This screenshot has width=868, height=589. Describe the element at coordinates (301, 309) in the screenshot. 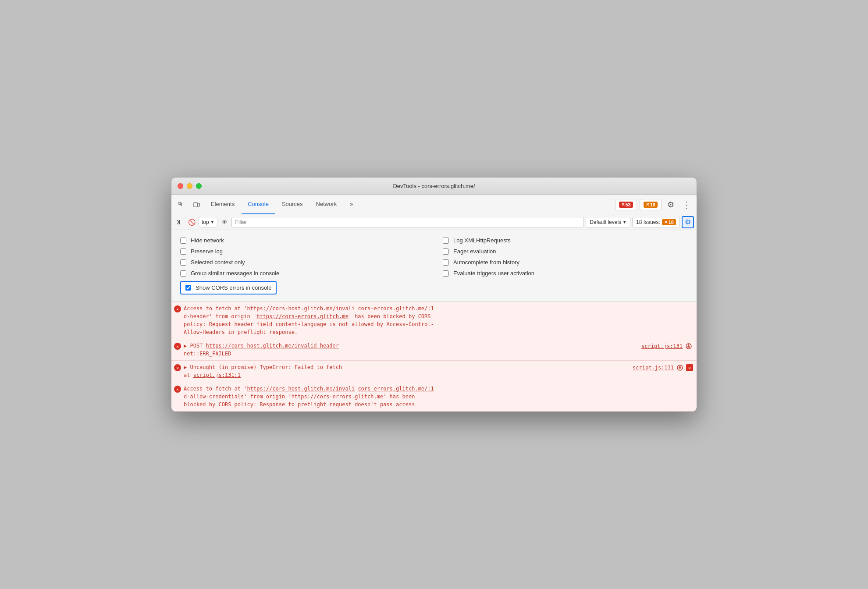

I see `error-link-1a: https://cors-host.glitch.me/invali` at that location.